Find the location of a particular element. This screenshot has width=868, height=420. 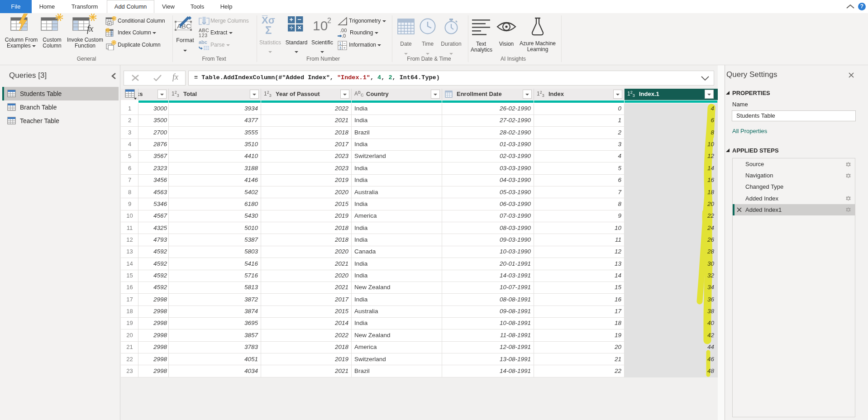

svg-text: abc is located at coordinates (203, 43).